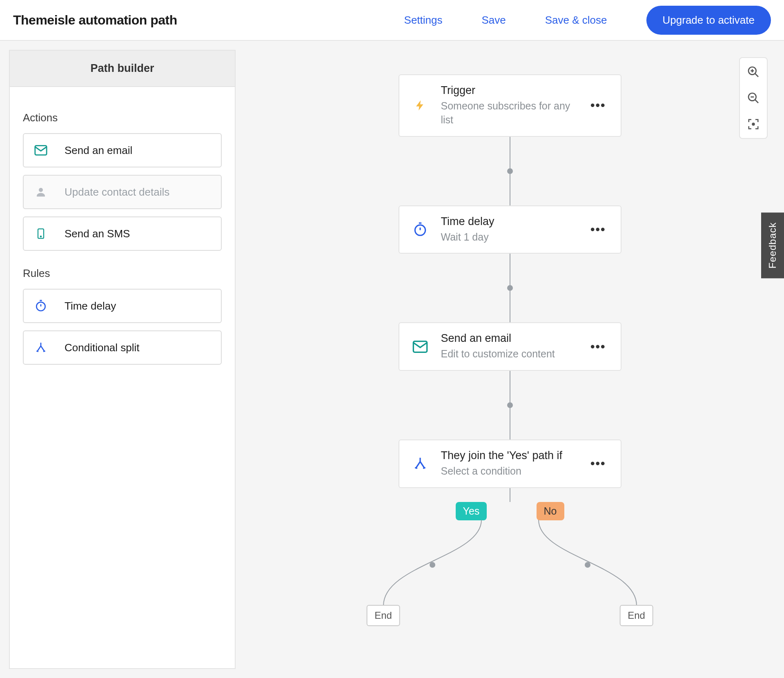  I want to click on node-delay: Time delay Wait 1 day •••, so click(510, 230).